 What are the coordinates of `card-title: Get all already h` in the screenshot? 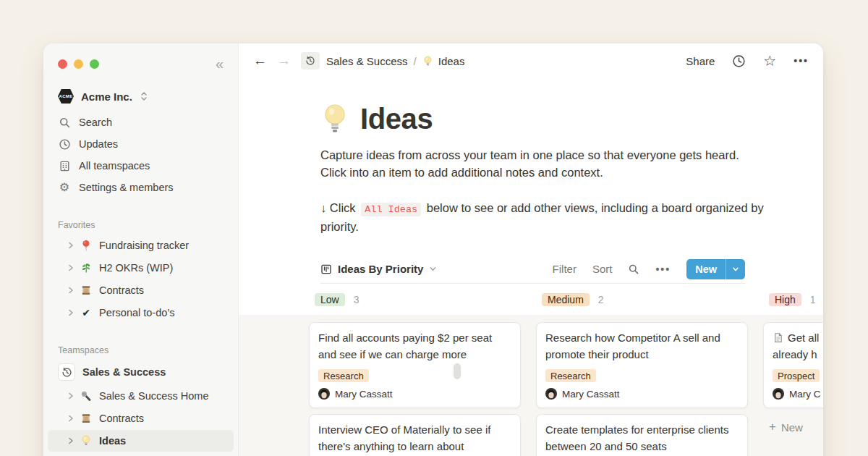 It's located at (798, 346).